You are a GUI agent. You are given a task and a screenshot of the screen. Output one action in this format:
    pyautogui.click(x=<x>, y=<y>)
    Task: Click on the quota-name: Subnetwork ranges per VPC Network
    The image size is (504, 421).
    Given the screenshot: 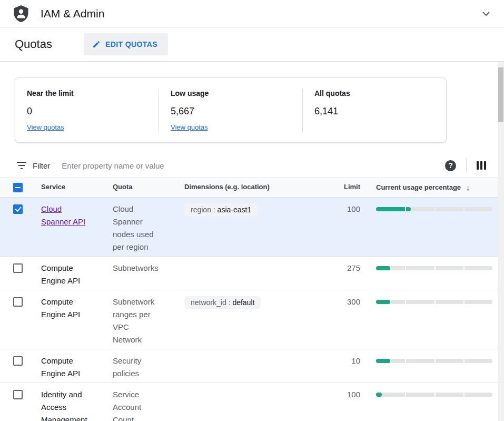 What is the action you would take?
    pyautogui.click(x=135, y=321)
    